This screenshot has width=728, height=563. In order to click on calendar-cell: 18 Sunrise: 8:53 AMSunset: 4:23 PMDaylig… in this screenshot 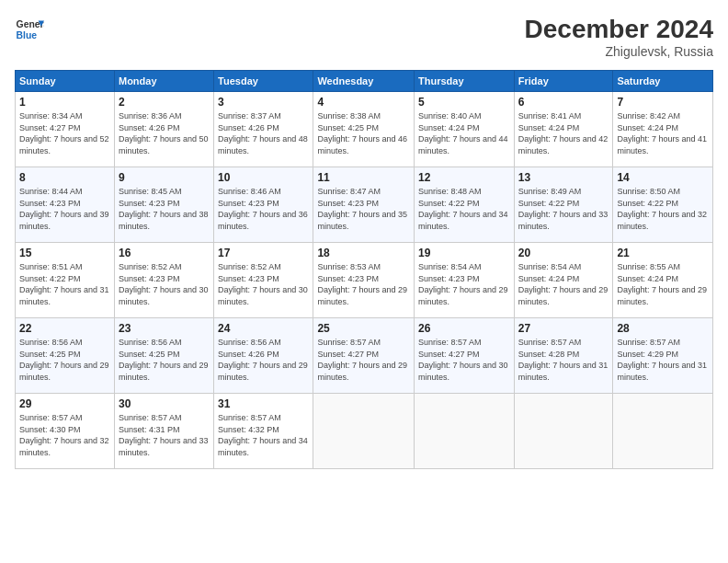, I will do `click(364, 281)`.